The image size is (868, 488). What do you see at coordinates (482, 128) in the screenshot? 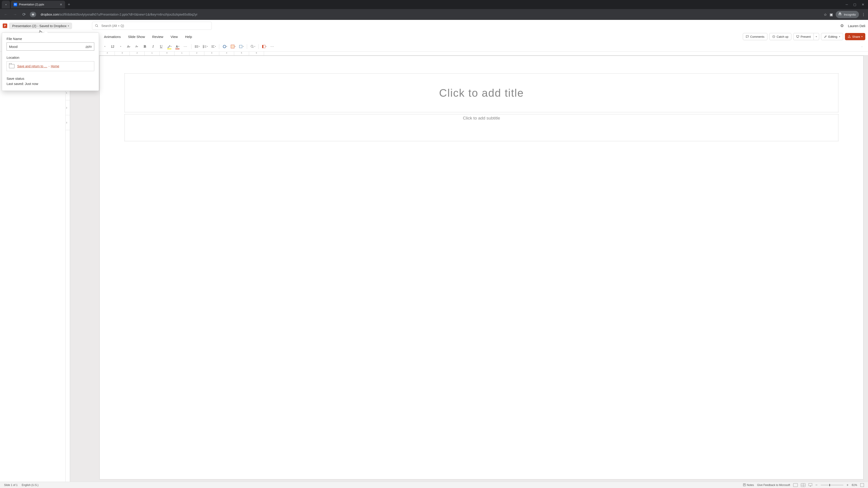
I see `slide-subtitle-placeholder: Click to add subtitle` at bounding box center [482, 128].